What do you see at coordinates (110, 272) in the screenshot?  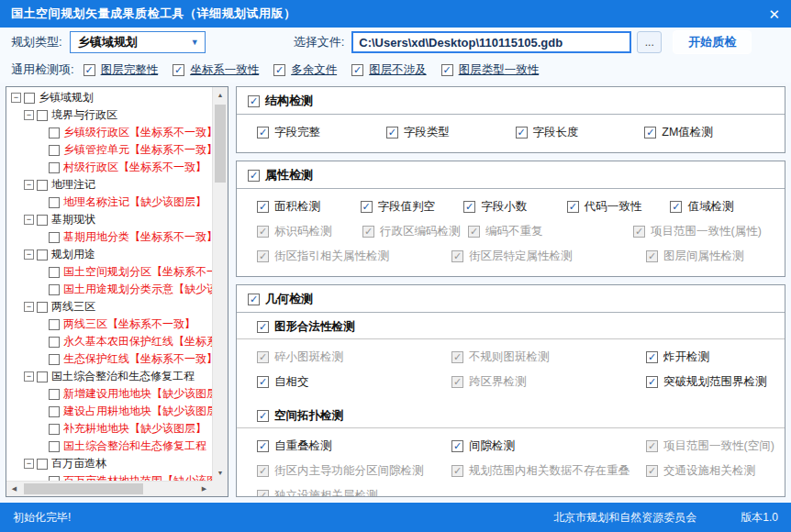 I see `tree-item: 国土空间规划分区【坐标系不一致】` at bounding box center [110, 272].